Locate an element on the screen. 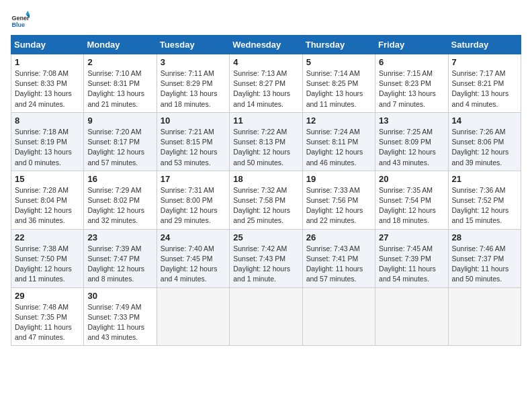  day-number: 7 is located at coordinates (485, 62).